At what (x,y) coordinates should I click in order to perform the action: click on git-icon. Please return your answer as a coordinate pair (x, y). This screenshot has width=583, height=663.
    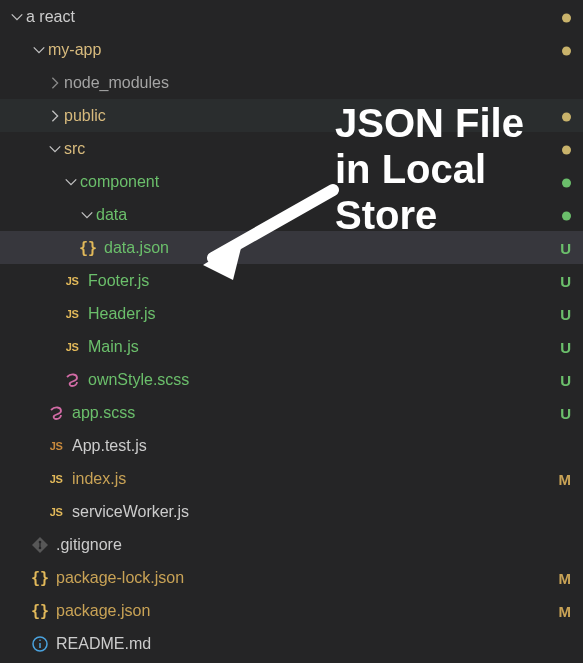
    Looking at the image, I should click on (40, 545).